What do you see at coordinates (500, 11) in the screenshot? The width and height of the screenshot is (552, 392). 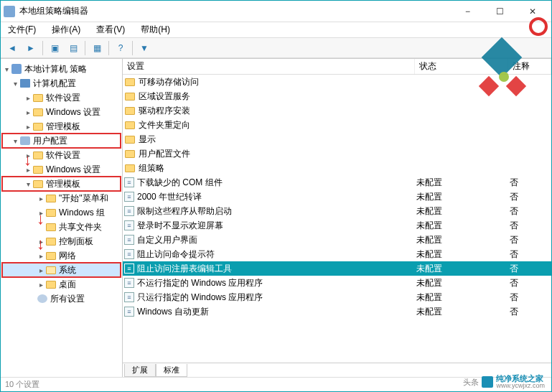 I see `maximize-button: ☐` at bounding box center [500, 11].